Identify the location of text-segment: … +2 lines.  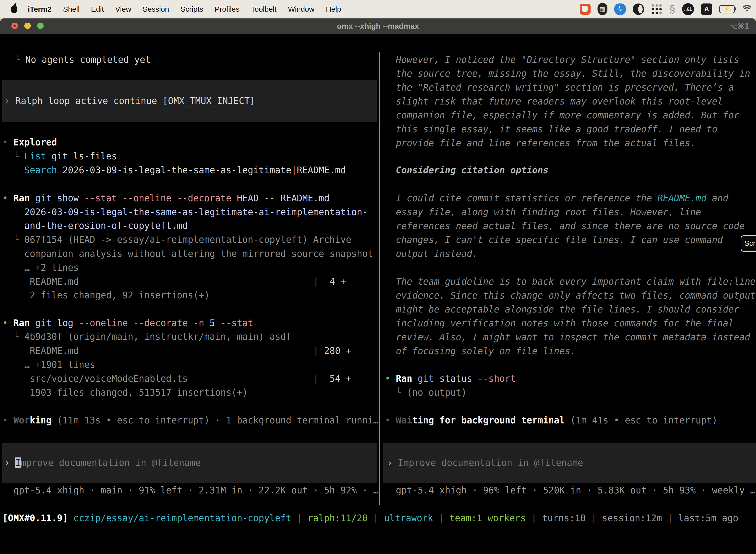
(52, 268).